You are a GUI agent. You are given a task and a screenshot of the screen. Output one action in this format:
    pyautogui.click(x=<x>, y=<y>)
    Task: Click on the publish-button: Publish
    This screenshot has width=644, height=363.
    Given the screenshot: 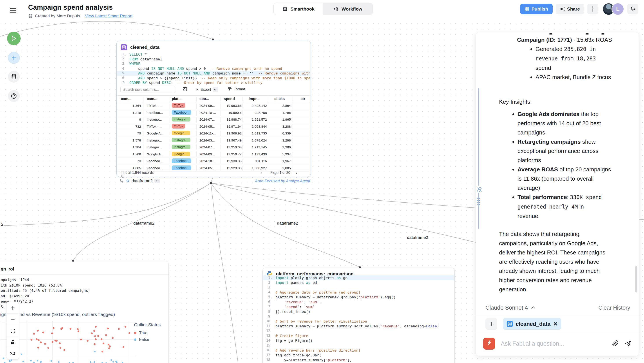 What is the action you would take?
    pyautogui.click(x=536, y=9)
    